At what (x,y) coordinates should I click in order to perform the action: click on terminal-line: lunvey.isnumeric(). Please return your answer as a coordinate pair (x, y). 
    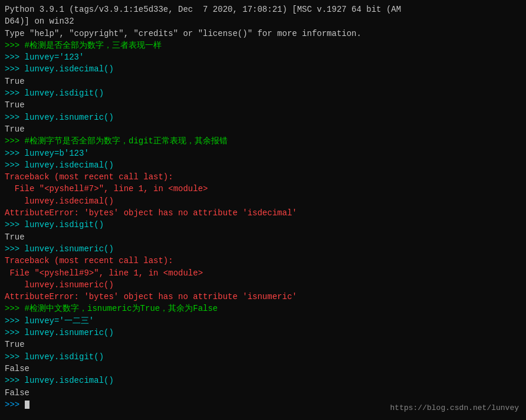
    Looking at the image, I should click on (263, 285).